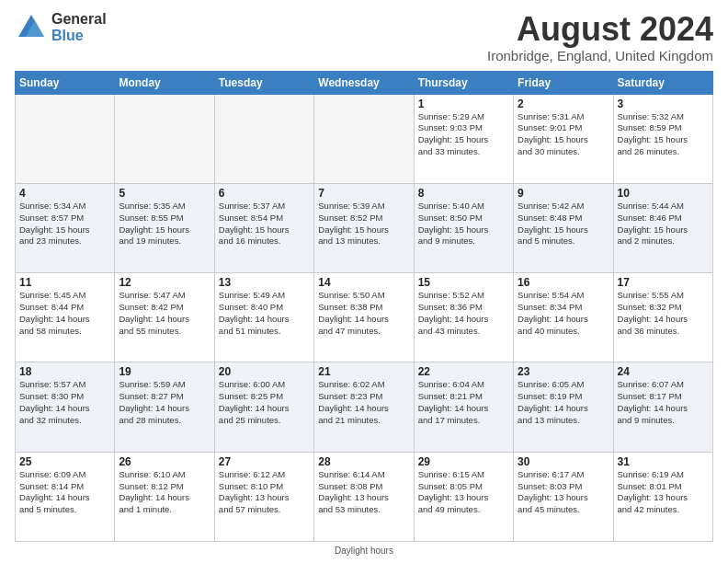 Image resolution: width=728 pixels, height=563 pixels. Describe the element at coordinates (463, 318) in the screenshot. I see `calendar-cell: 15Sunrise: 5:52 AM Sunset: 8:36 PM Dayli…` at that location.